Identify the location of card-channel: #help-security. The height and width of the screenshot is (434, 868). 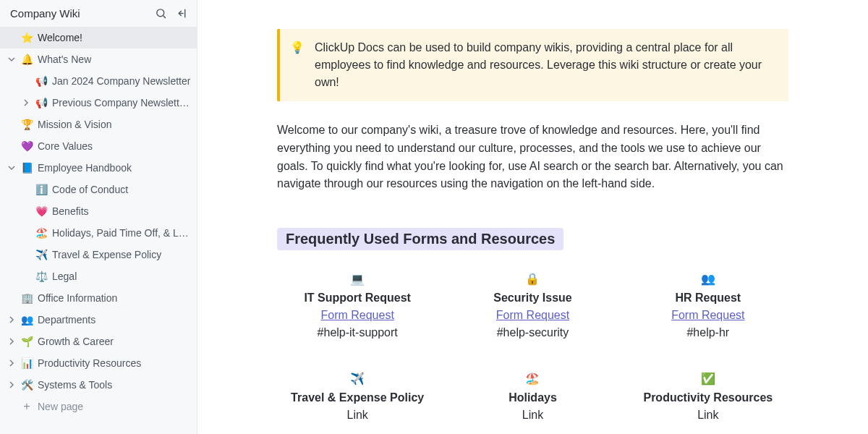
(532, 333).